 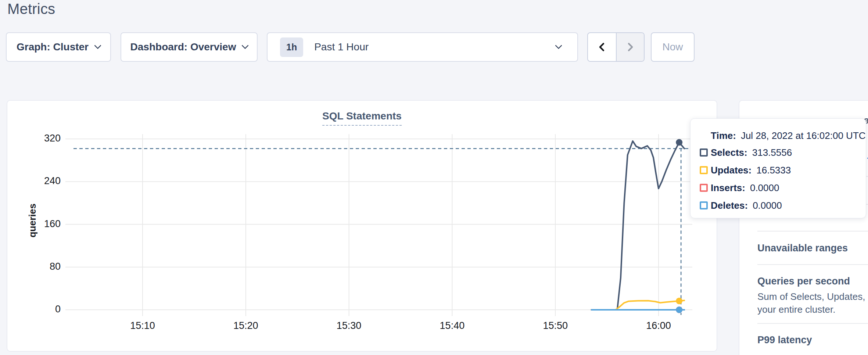 What do you see at coordinates (452, 326) in the screenshot?
I see `x-tick-label: 15:40` at bounding box center [452, 326].